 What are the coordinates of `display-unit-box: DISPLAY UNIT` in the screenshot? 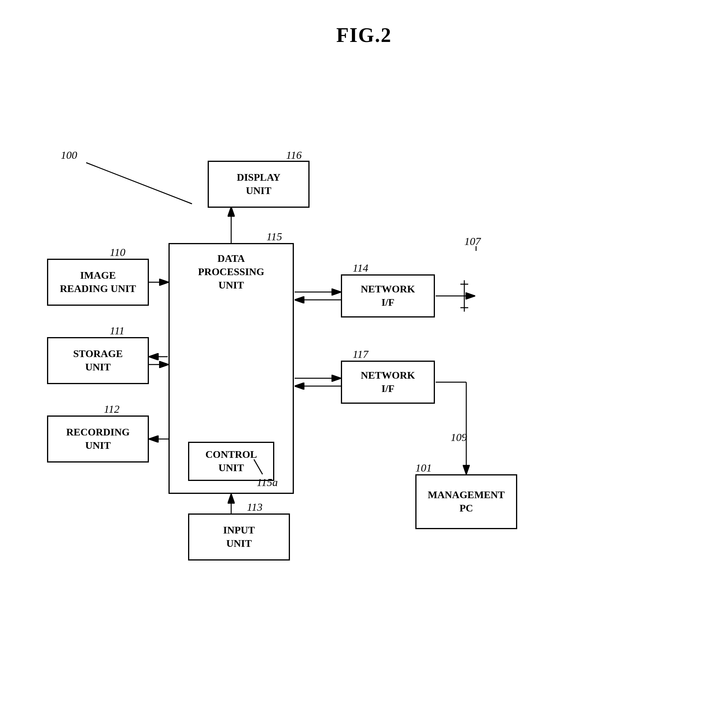 It's located at (259, 184).